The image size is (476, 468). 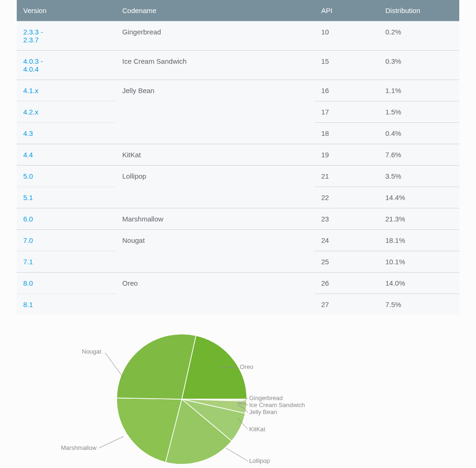 I want to click on cell-version: 4.4, so click(x=66, y=154).